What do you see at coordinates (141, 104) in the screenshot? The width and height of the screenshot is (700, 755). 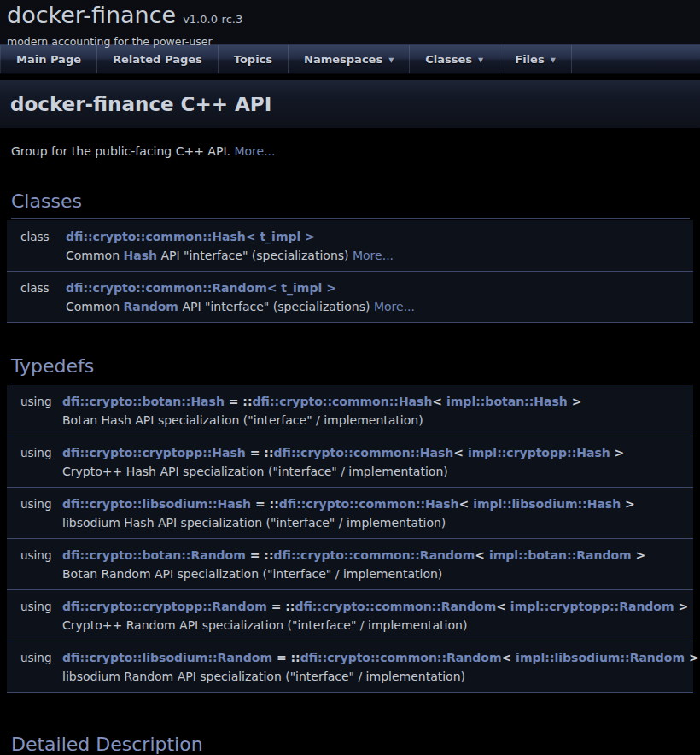 I see `page-title: docker-finance C++ API` at bounding box center [141, 104].